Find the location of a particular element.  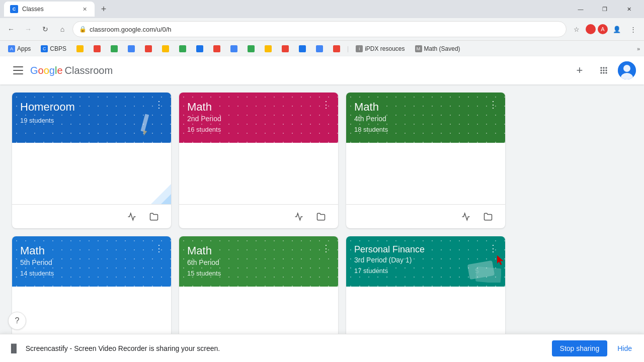

bookmark-apps: A Apps is located at coordinates (19, 49).